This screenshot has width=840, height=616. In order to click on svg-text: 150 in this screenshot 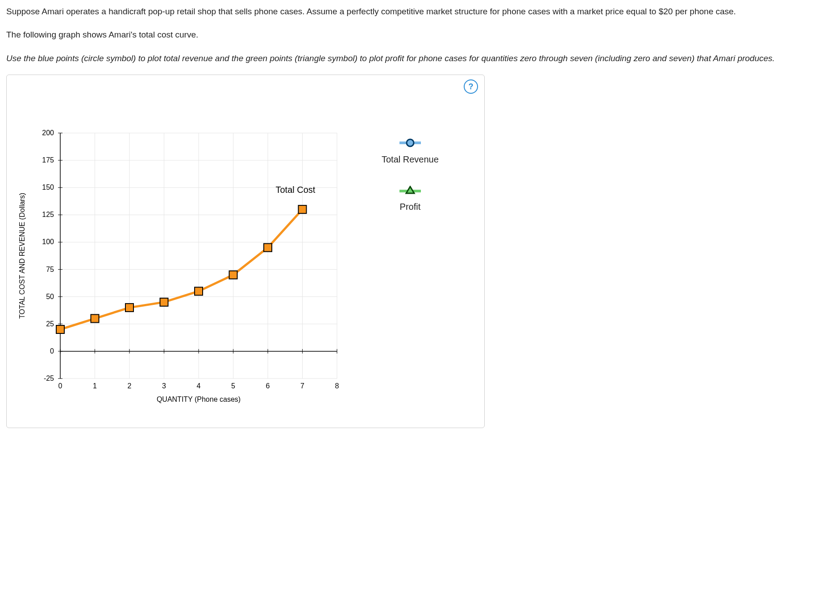, I will do `click(48, 187)`.